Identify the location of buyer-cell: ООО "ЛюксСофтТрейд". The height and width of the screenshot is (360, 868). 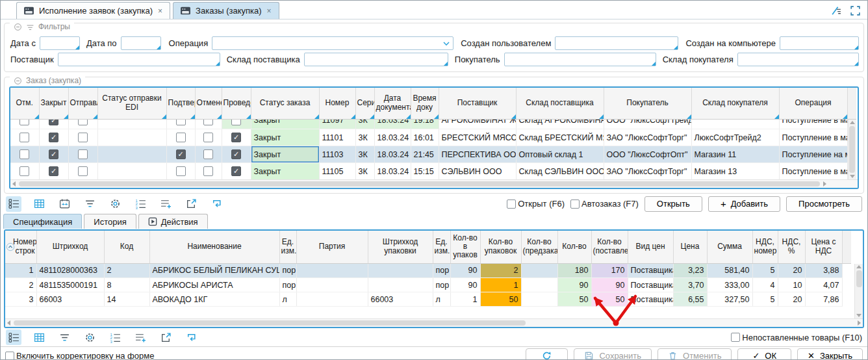
(647, 125).